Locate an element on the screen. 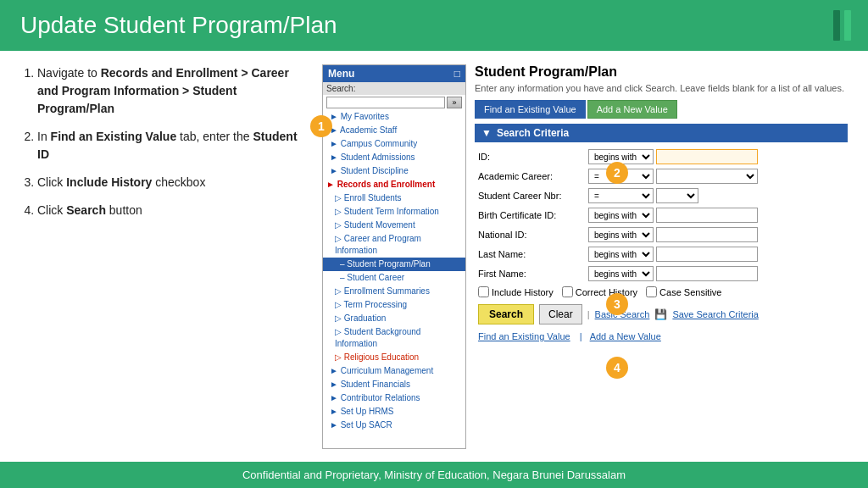 This screenshot has height=488, width=868. menu-item-records: ► Records and Enrollment is located at coordinates (394, 185).